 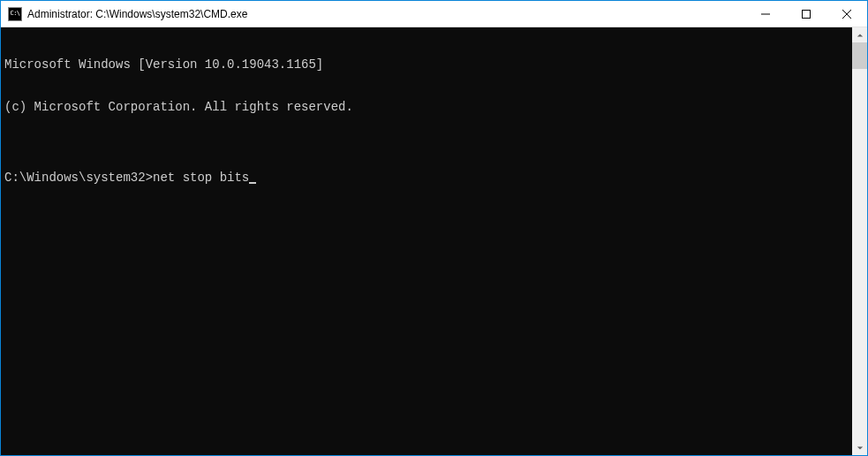 What do you see at coordinates (426, 178) in the screenshot?
I see `prompt-line: C:\Windows\system32>net stop bits` at bounding box center [426, 178].